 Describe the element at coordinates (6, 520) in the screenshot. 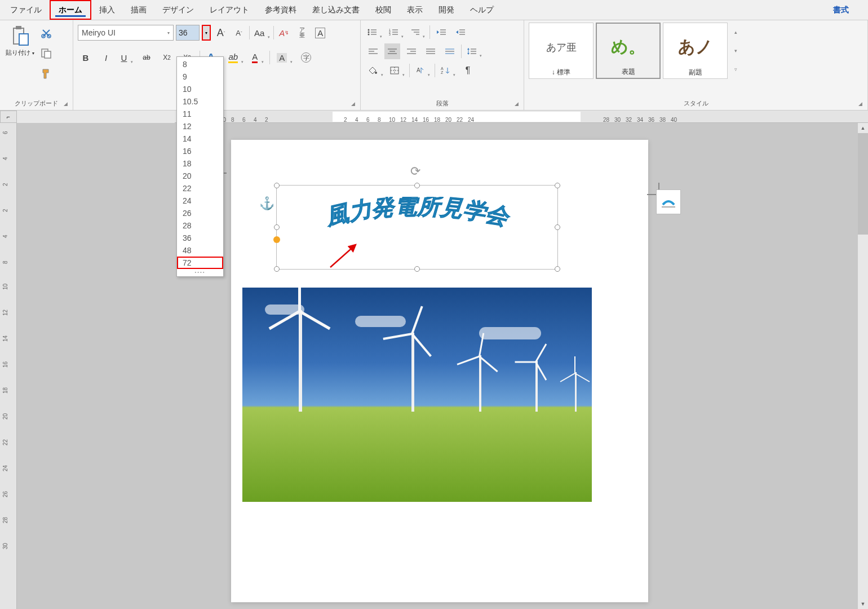

I see `ruler-tick: 28` at that location.